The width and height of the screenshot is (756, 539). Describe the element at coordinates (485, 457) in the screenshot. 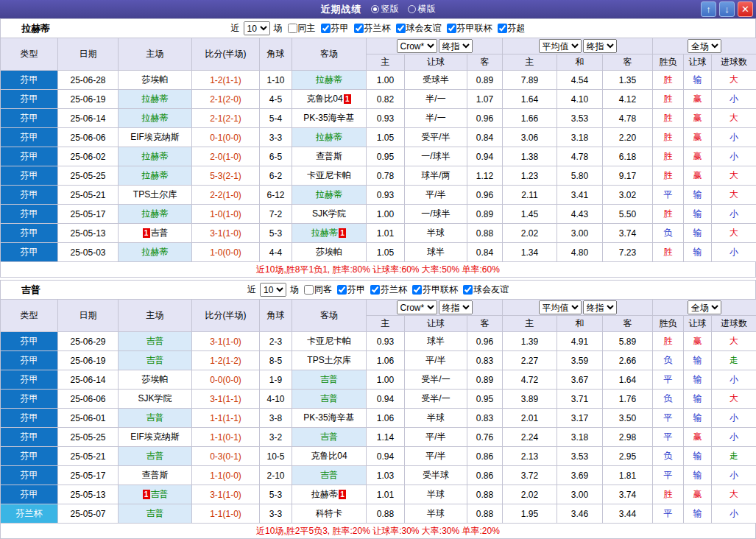

I see `handicap-away-odds-cell: 0.86` at that location.